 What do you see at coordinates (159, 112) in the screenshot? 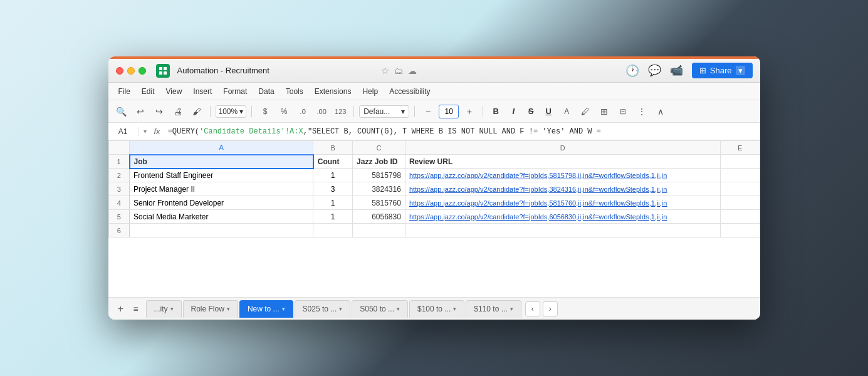
I see `redo-btn: ↪` at bounding box center [159, 112].